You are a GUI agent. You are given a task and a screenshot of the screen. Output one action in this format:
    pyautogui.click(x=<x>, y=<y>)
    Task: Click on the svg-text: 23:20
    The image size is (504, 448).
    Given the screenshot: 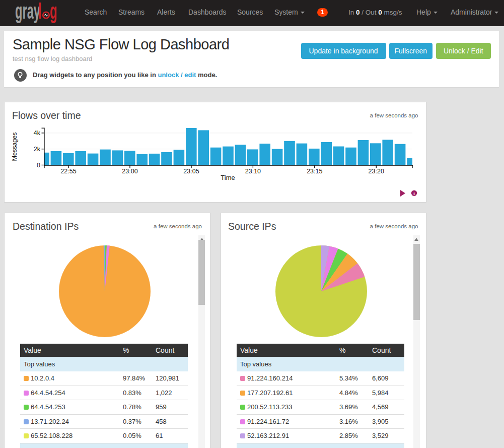 What is the action you would take?
    pyautogui.click(x=377, y=171)
    